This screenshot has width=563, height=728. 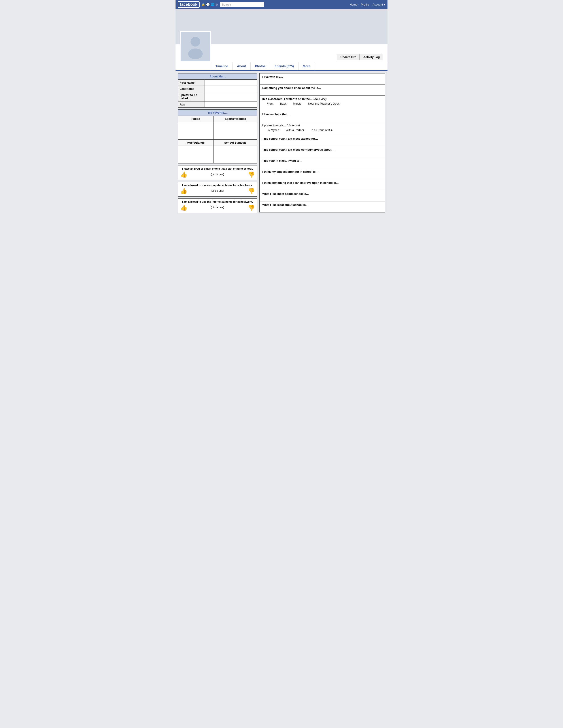 I want to click on search-input, so click(x=242, y=5).